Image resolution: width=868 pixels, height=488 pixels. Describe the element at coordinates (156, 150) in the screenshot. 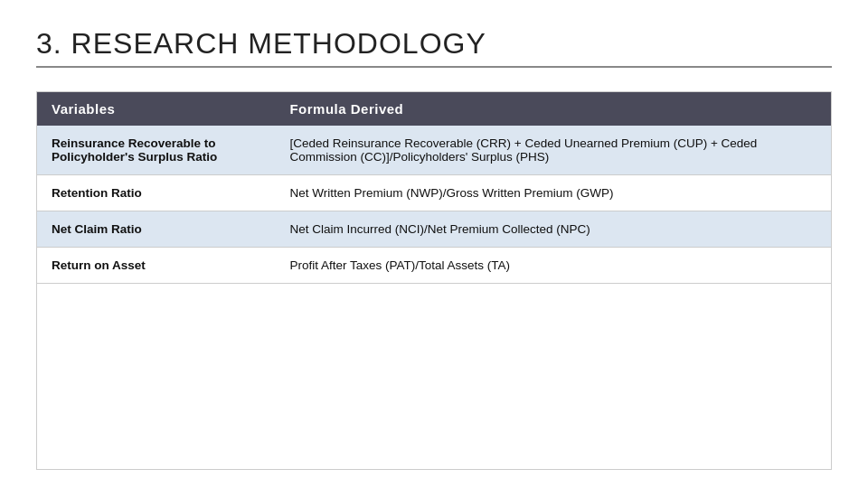

I see `variable-cell: Reinsurance Recoverable to Policyholder'…` at that location.